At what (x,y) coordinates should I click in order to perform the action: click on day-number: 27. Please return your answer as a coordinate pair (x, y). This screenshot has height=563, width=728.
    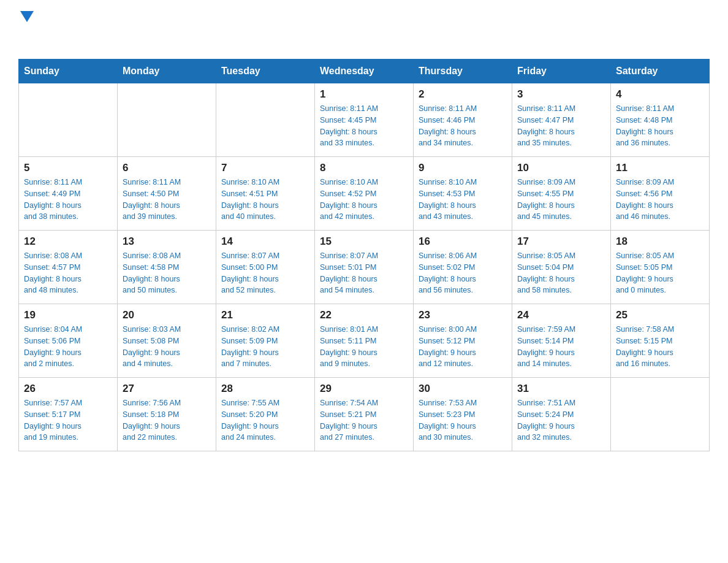
    Looking at the image, I should click on (167, 389).